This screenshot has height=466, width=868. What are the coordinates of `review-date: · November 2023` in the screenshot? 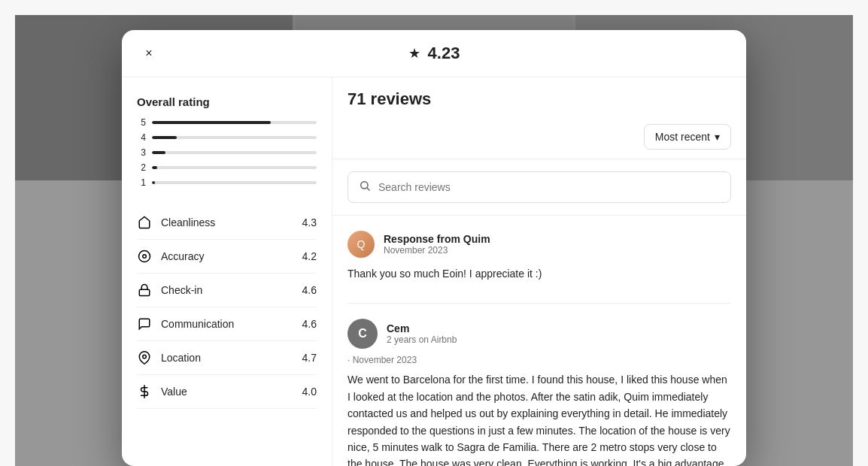 It's located at (539, 360).